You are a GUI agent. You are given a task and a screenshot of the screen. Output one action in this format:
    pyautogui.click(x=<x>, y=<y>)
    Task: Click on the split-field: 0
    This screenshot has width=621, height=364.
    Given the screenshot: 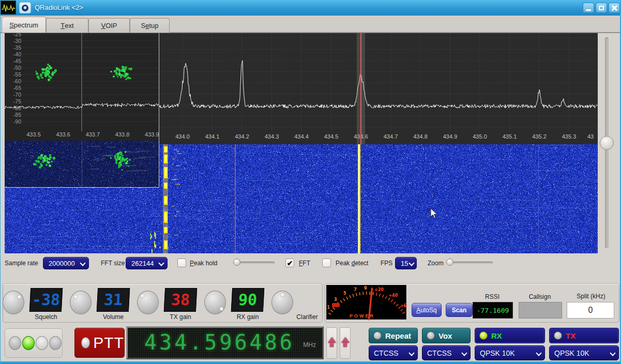 What is the action you would take?
    pyautogui.click(x=590, y=310)
    